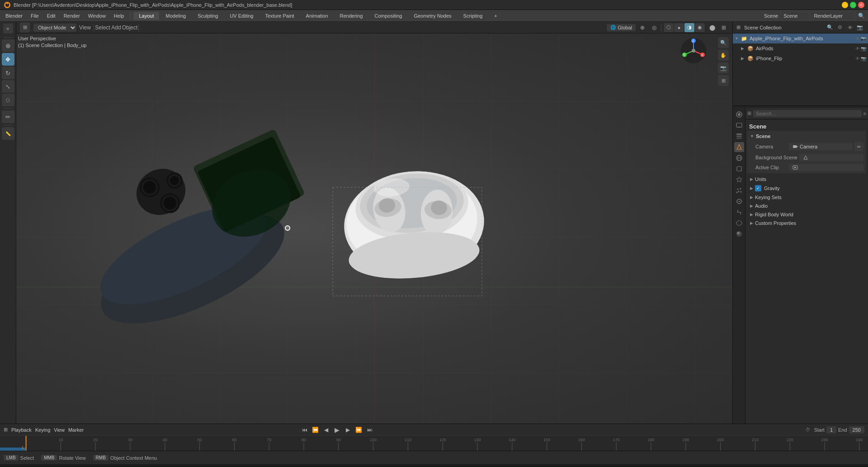 This screenshot has height=467, width=868. What do you see at coordinates (693, 51) in the screenshot?
I see `navigation-gizmo: Z X Y` at bounding box center [693, 51].